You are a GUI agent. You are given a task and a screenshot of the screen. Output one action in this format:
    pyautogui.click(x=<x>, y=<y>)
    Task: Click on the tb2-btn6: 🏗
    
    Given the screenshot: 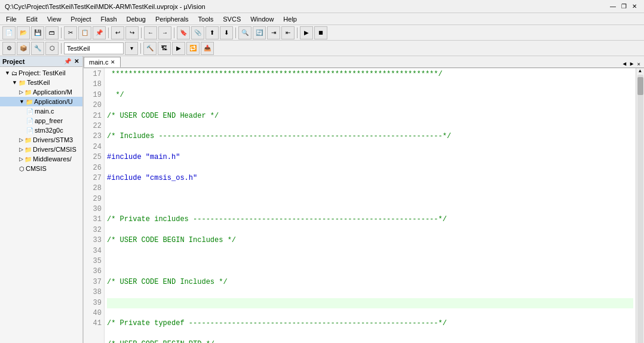 What is the action you would take?
    pyautogui.click(x=164, y=48)
    